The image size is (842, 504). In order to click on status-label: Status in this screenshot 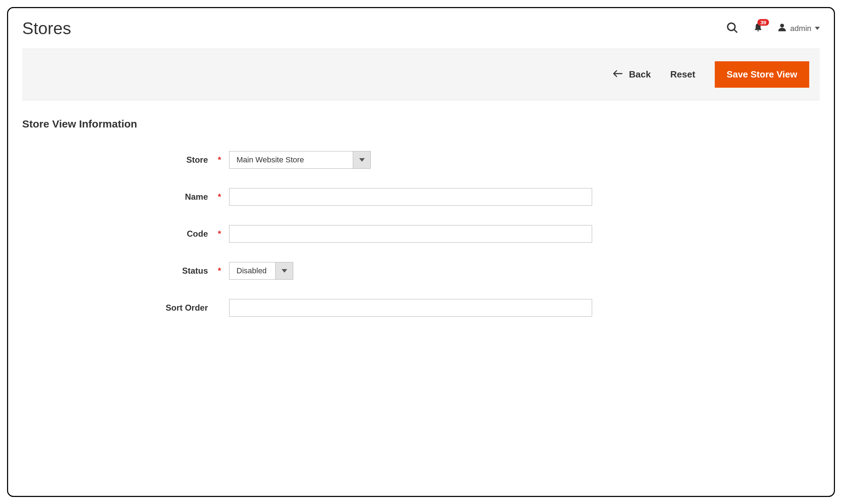, I will do `click(118, 271)`.